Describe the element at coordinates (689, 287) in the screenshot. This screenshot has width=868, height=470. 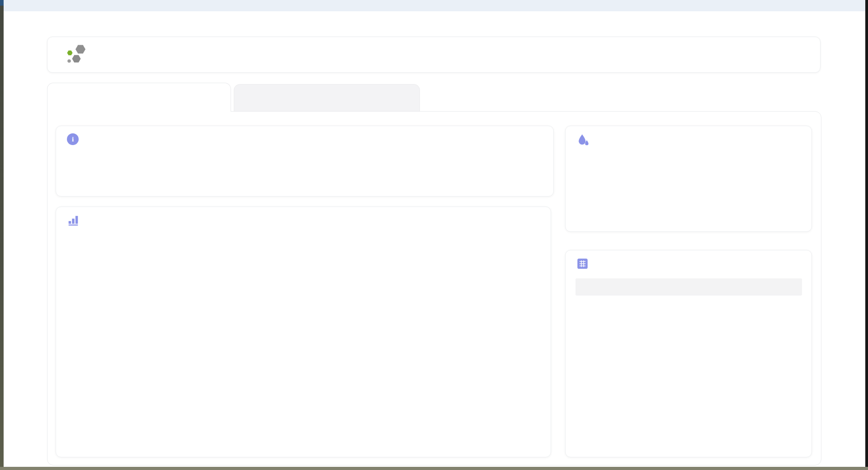
I see `shear-table-header-row` at that location.